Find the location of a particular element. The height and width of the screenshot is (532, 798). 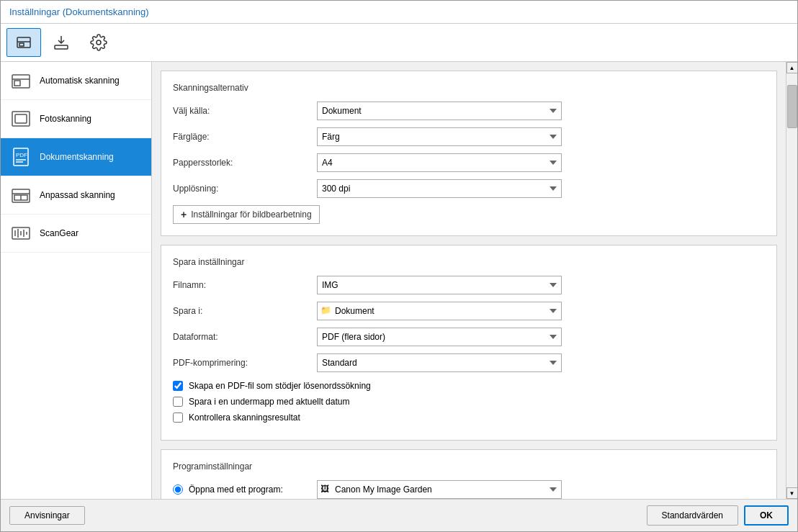

filename-select: IMG is located at coordinates (439, 285).